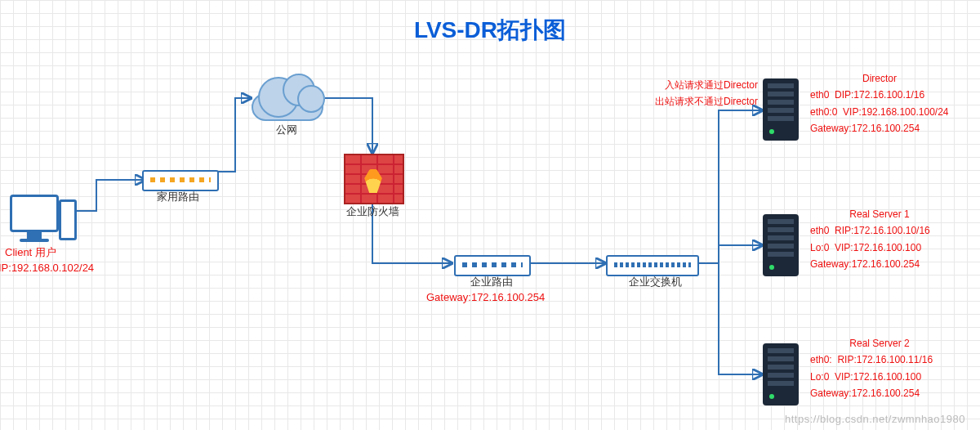  I want to click on server-info-rs2: Real Server 2 eth0: RIP:172.16.100.11/16…, so click(880, 369).